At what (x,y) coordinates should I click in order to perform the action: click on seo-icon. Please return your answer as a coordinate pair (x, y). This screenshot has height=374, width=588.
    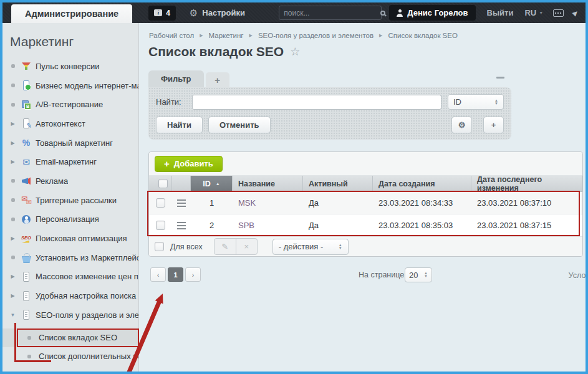
    Looking at the image, I should click on (26, 239).